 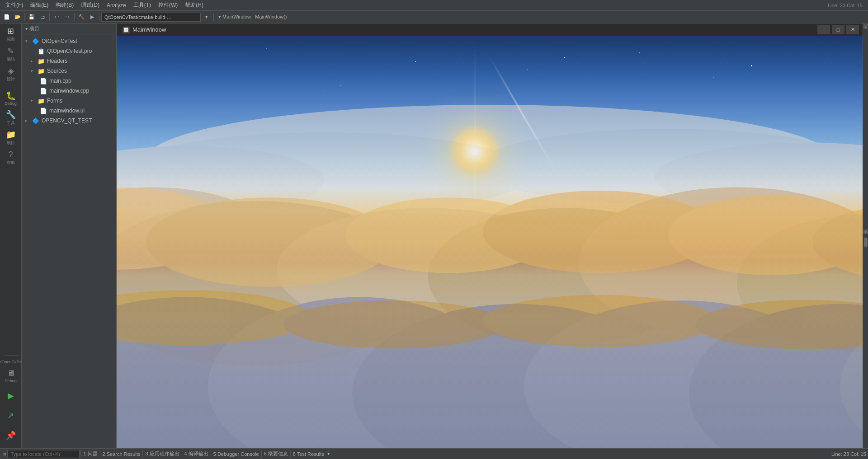 I want to click on activity-help: ? 帮助, so click(x=11, y=158).